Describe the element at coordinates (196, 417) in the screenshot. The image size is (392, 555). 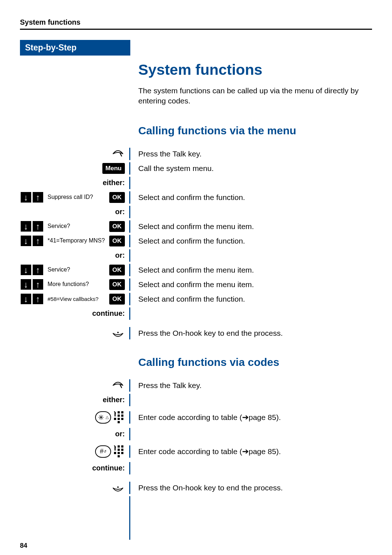
I see `step-code-star: ✳ △ Enter code according to table (➔ pag…` at that location.